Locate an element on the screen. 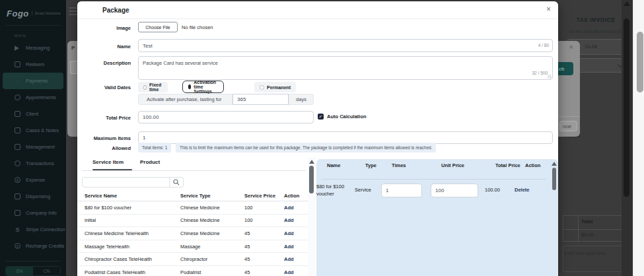 The height and width of the screenshot is (276, 644). service-price: 45 is located at coordinates (264, 272).